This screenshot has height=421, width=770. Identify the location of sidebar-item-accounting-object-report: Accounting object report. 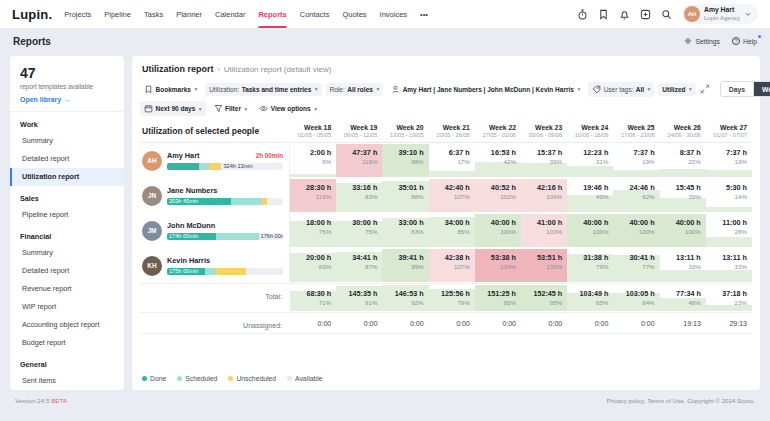
(67, 325).